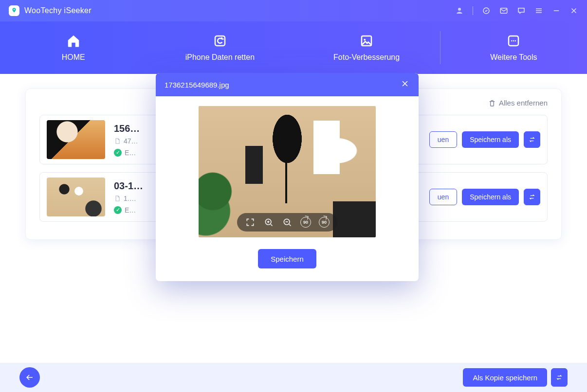  I want to click on nav-more-label: Weitere Tools, so click(514, 57).